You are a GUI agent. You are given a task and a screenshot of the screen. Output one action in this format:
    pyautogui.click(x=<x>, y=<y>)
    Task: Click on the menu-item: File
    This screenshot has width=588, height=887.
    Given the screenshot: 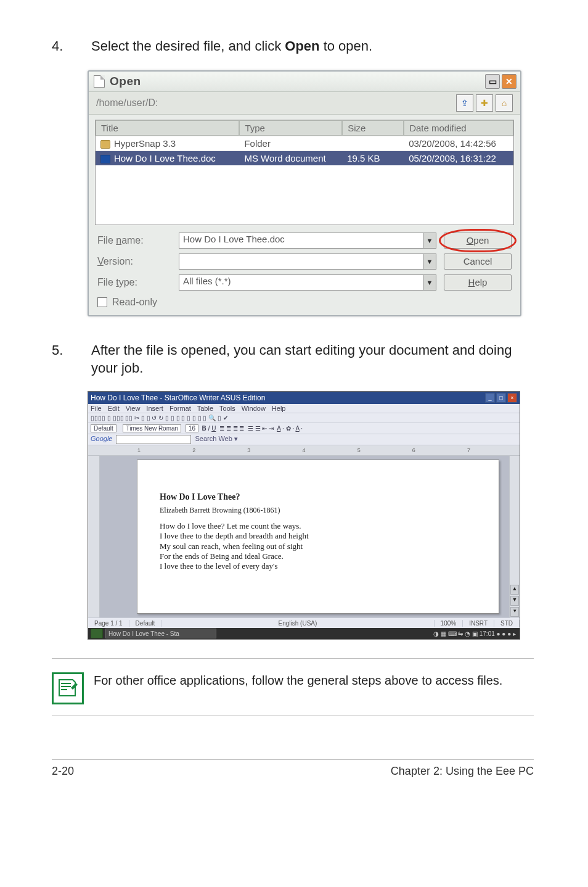 What is the action you would take?
    pyautogui.click(x=96, y=408)
    